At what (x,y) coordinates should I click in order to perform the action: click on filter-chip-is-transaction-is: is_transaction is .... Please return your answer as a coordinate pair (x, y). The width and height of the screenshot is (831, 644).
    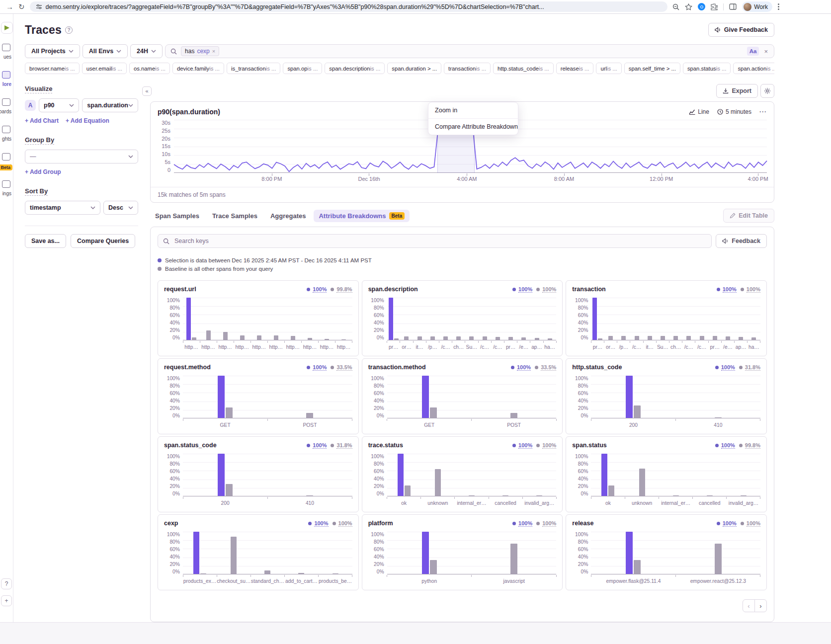
    Looking at the image, I should click on (253, 69).